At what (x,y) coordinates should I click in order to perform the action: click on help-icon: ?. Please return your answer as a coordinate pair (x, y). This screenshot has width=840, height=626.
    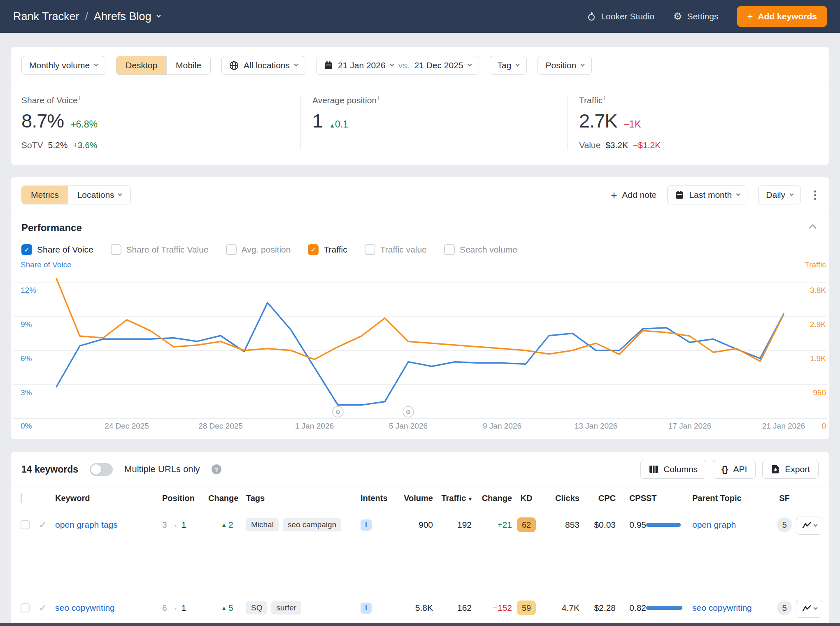
    Looking at the image, I should click on (216, 469).